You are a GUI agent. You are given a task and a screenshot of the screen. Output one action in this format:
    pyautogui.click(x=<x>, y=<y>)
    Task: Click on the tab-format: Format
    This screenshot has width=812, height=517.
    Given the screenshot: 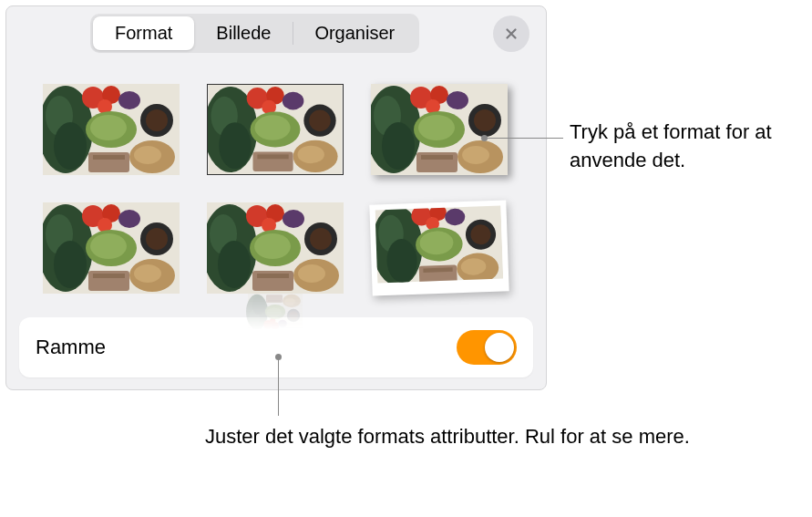 What is the action you would take?
    pyautogui.click(x=144, y=33)
    